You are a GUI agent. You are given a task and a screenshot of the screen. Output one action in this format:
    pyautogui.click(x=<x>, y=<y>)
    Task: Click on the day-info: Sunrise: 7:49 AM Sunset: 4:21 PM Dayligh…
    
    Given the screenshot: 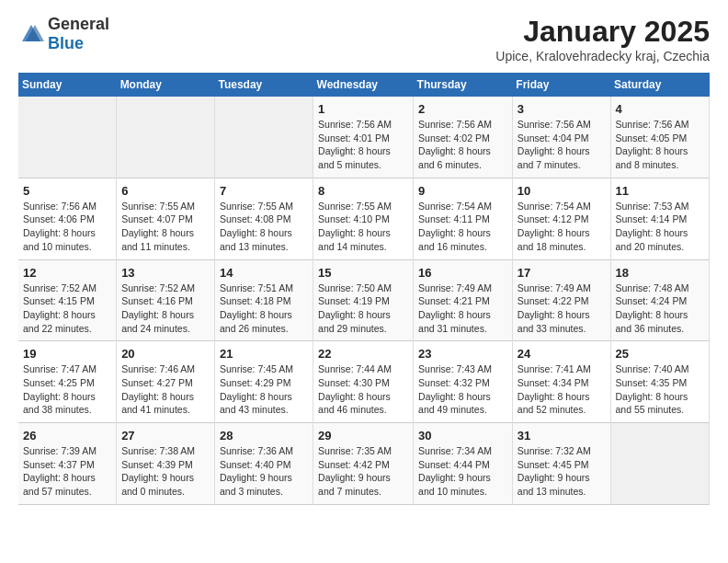 What is the action you would take?
    pyautogui.click(x=463, y=309)
    